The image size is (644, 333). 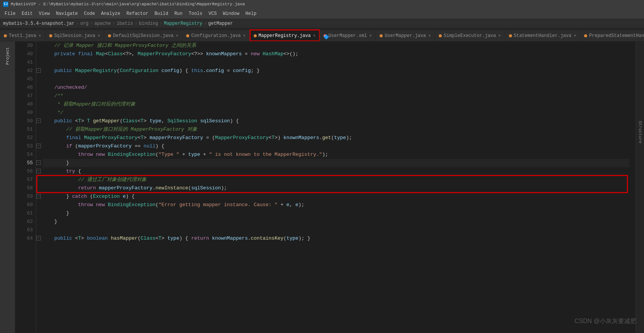 I want to click on menu-navigate: Navigate, so click(x=67, y=14).